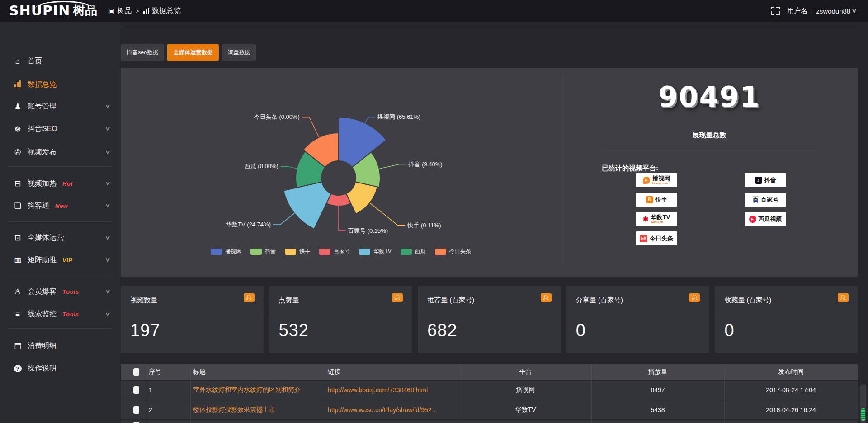 The image size is (868, 423). I want to click on sidebar-item-consume-detail: ▤消费明细, so click(60, 346).